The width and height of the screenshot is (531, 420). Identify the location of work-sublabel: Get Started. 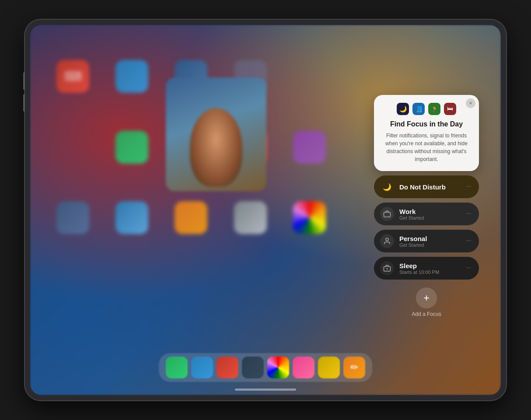
(430, 218).